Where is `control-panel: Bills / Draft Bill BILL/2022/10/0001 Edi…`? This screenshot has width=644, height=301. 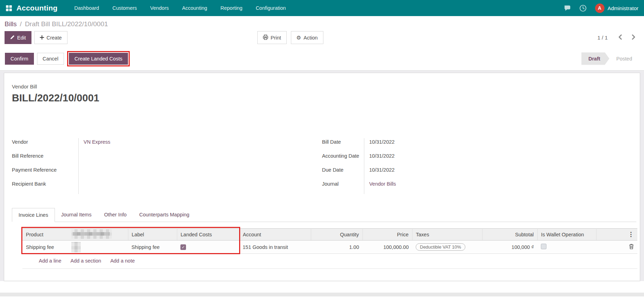
control-panel: Bills / Draft Bill BILL/2022/10/0001 Edi… is located at coordinates (322, 31).